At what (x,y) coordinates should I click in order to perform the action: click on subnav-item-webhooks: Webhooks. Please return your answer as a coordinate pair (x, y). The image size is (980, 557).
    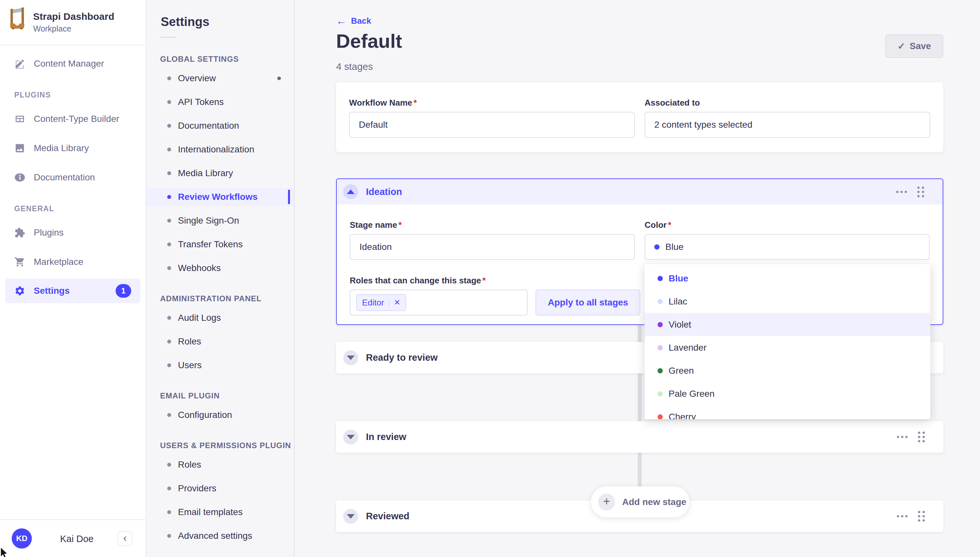
    Looking at the image, I should click on (220, 268).